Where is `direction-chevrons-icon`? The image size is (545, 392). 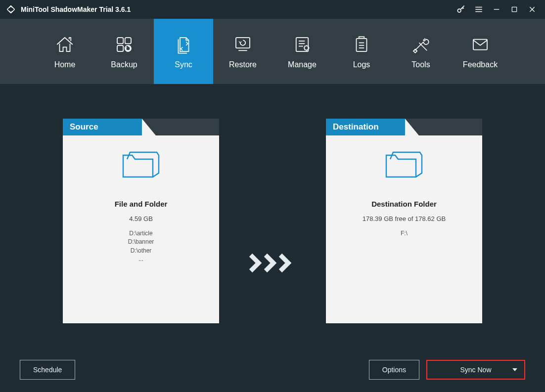 direction-chevrons-icon is located at coordinates (272, 263).